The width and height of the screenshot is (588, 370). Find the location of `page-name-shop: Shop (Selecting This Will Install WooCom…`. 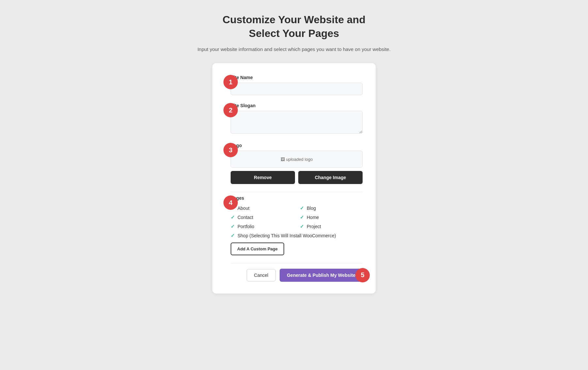

page-name-shop: Shop (Selecting This Will Install WooCom… is located at coordinates (287, 236).